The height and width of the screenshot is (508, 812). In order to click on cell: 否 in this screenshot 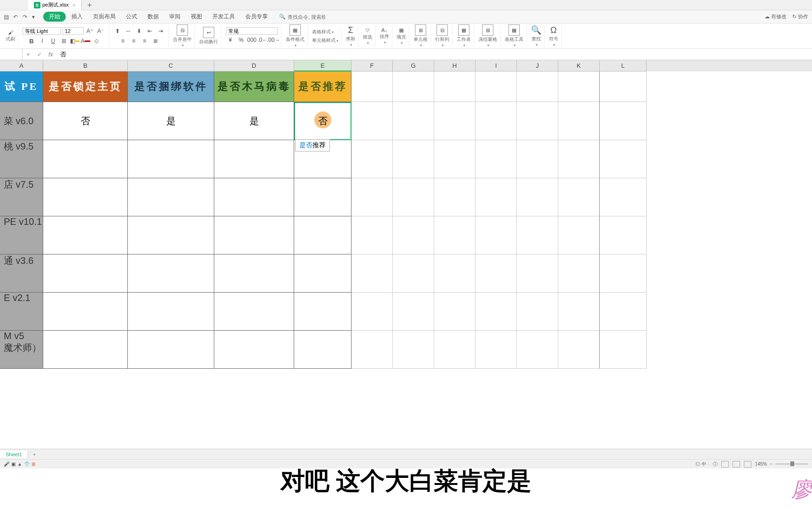, I will do `click(86, 121)`.